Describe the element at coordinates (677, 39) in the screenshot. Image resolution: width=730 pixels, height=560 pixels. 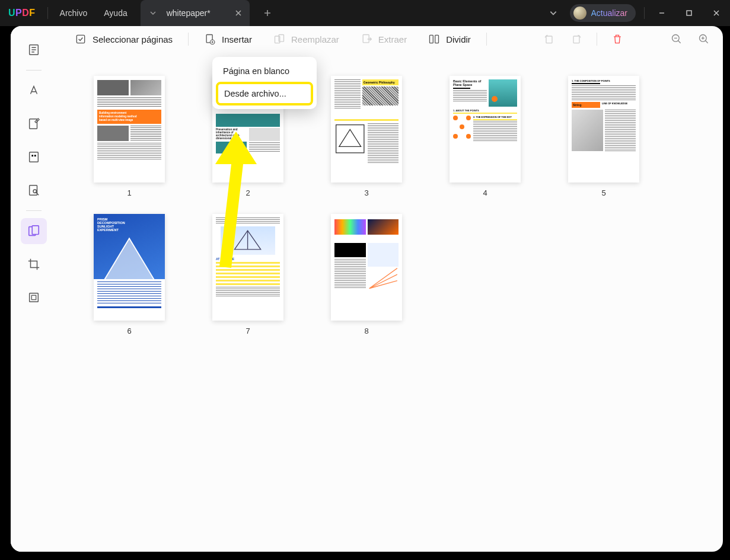
I see `zoom-out-button` at that location.